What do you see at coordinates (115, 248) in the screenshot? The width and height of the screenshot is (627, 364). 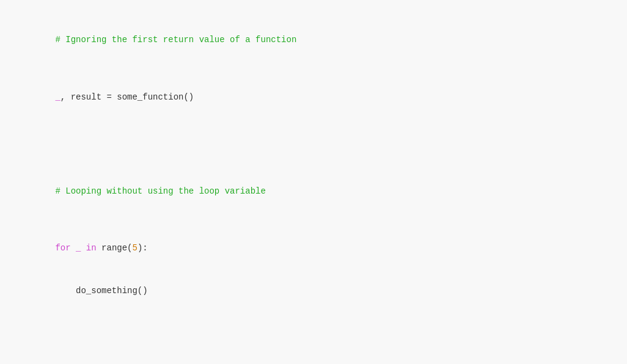 I see `range-call: range(` at bounding box center [115, 248].